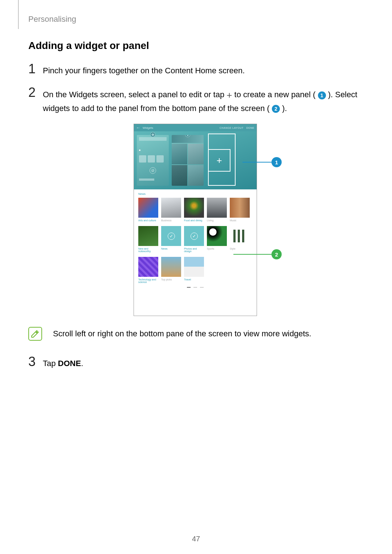 This screenshot has height=554, width=392. What do you see at coordinates (188, 160) in the screenshot?
I see `panel-card-2: ✥` at bounding box center [188, 160].